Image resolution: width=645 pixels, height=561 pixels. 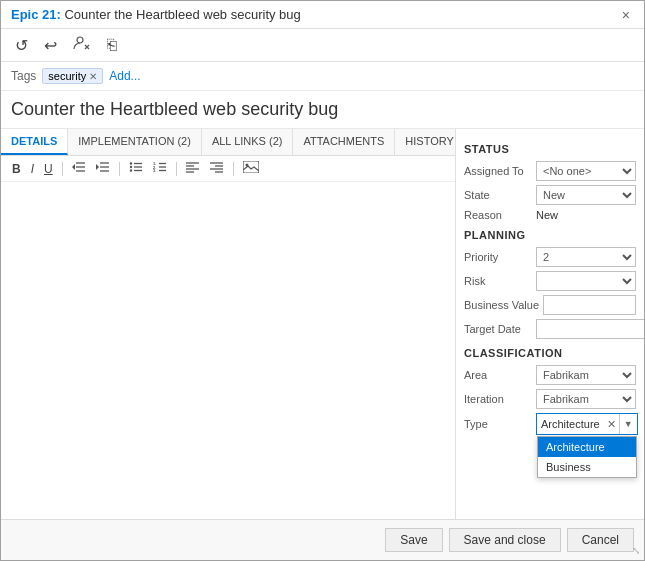 I want to click on tab-all-links: ALL LINKS (2), so click(x=248, y=142).